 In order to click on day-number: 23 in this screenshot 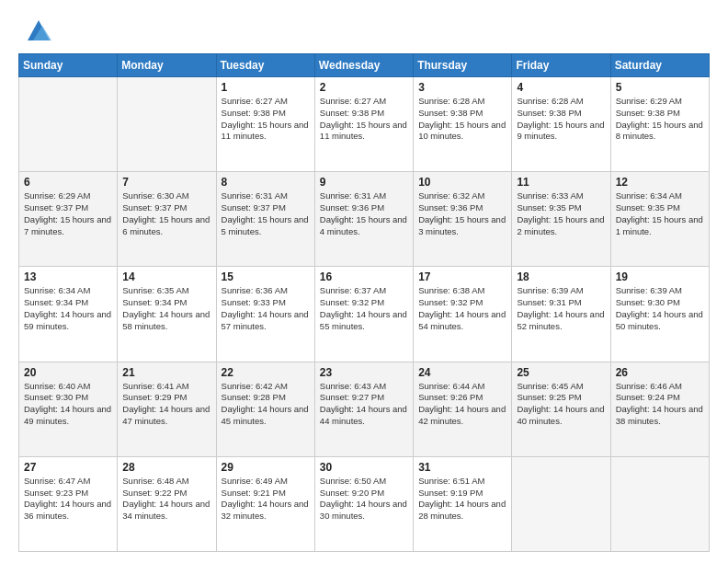, I will do `click(364, 373)`.